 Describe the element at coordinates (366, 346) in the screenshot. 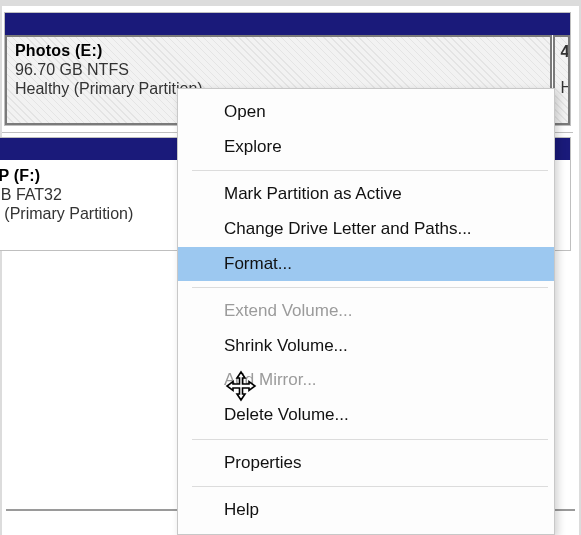

I see `menu-item-shrink-volume: Shrink Volume...` at that location.